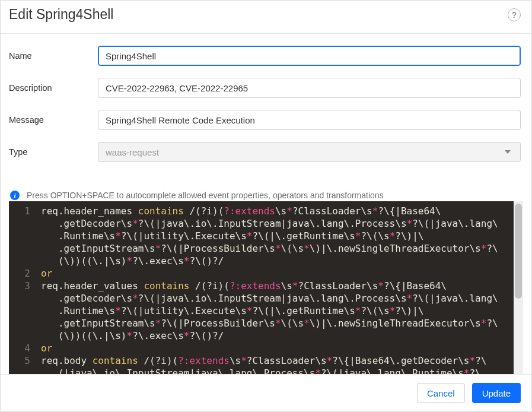  What do you see at coordinates (61, 14) in the screenshot?
I see `modal-title: Edit Spring4Shell` at bounding box center [61, 14].